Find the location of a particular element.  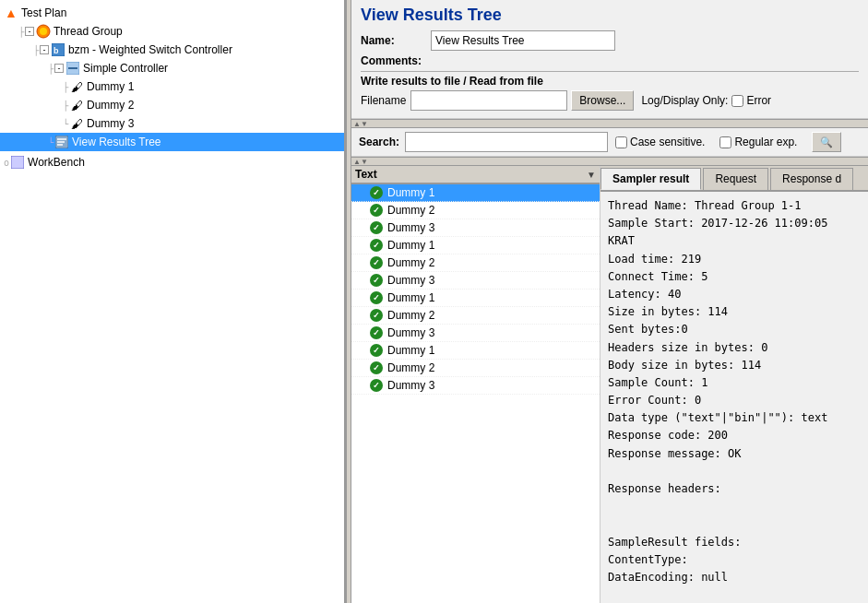

tree-item-dummy2: ├ 🖌 Dummy 2 is located at coordinates (172, 105).